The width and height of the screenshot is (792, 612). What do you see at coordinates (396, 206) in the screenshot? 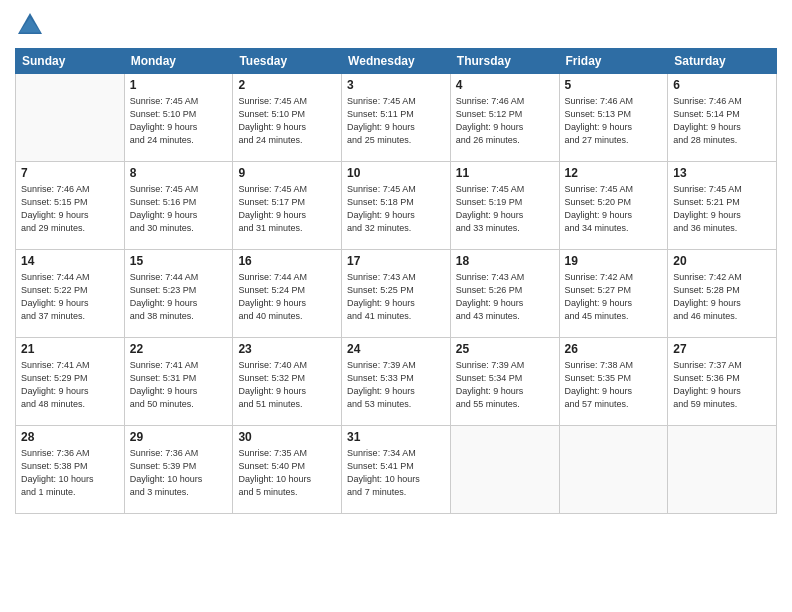
I see `calendar-week-2: 7Sunrise: 7:46 AMSunset: 5:15 PMDaylight…` at bounding box center [396, 206].